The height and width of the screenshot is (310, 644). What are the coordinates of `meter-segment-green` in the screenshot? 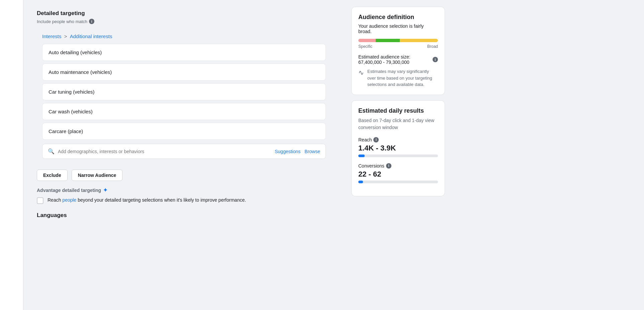 It's located at (387, 40).